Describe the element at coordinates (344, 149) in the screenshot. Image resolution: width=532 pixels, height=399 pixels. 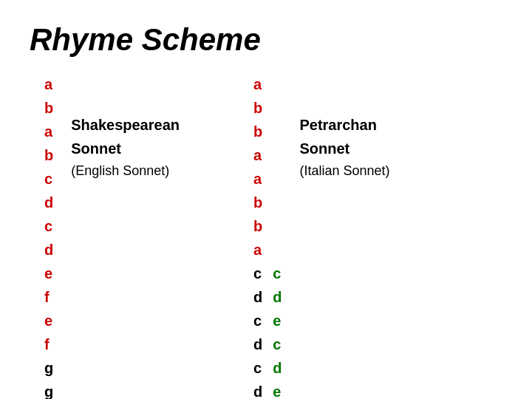
I see `sonnet-label-right: Sonnet` at that location.